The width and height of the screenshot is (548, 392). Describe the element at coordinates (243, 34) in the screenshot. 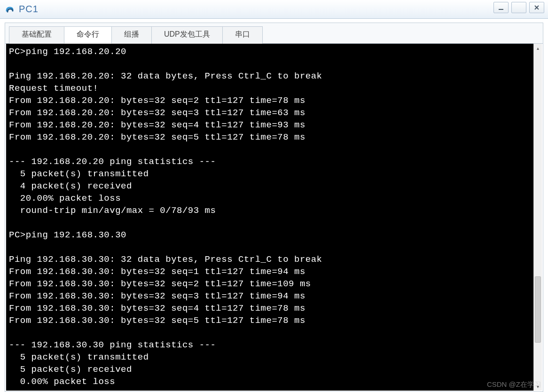

I see `tab-label: 串口` at that location.